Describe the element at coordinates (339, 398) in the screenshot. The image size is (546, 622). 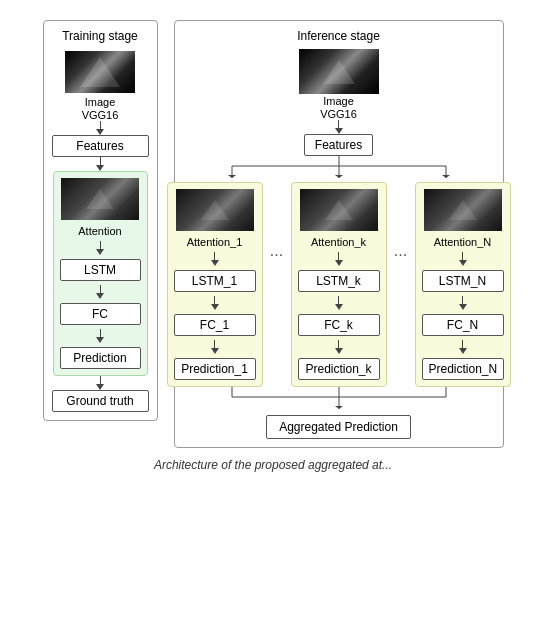
I see `converge-lines-svg` at that location.